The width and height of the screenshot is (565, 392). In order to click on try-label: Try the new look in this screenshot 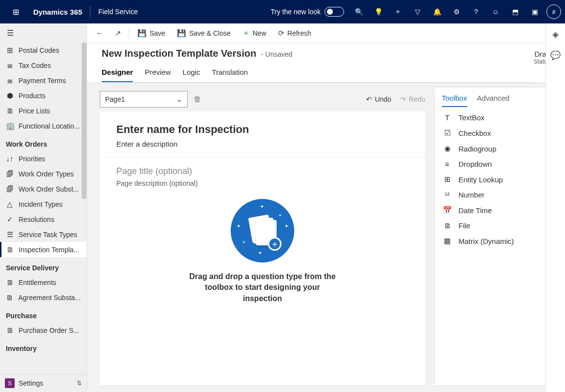, I will do `click(296, 12)`.